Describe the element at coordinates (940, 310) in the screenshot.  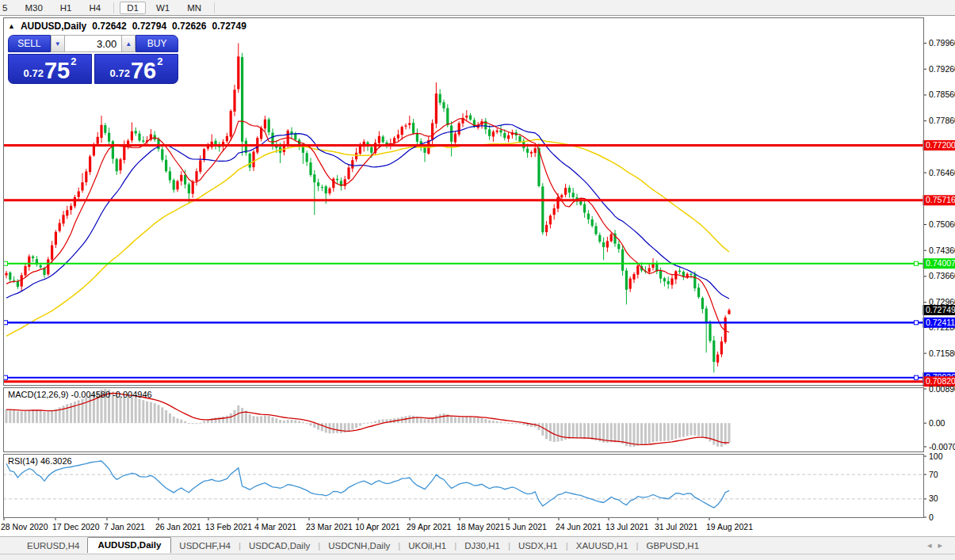
I see `svg-text: 0.72749` at that location.